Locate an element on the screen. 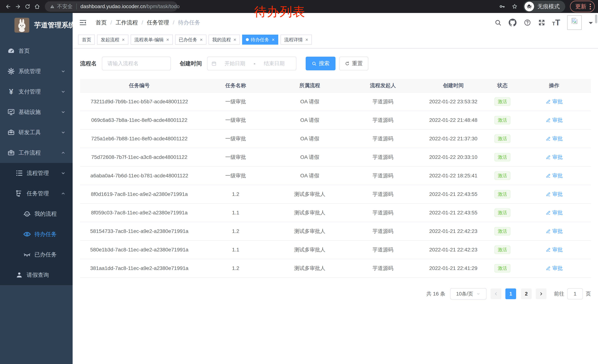  tab-home: 首页 is located at coordinates (86, 40).